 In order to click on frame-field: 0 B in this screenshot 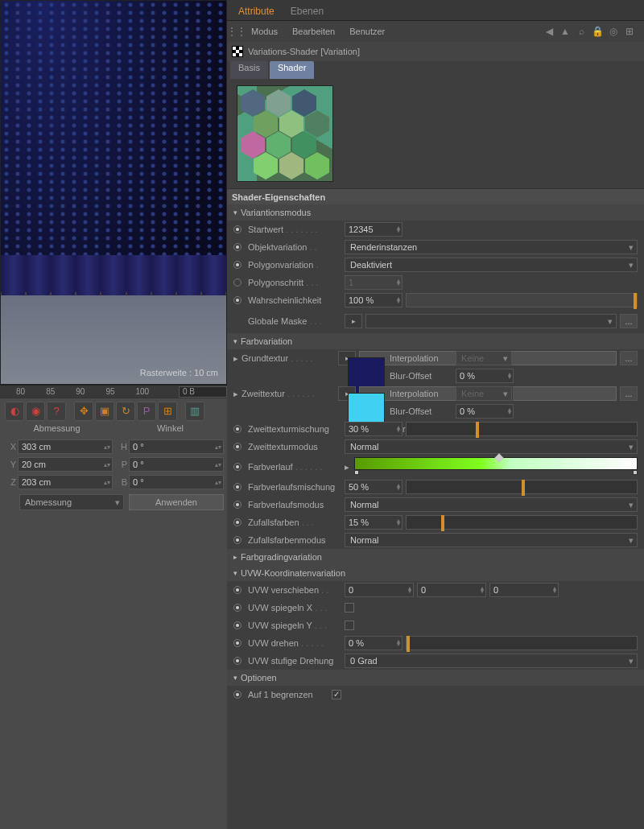, I will do `click(203, 392)`.